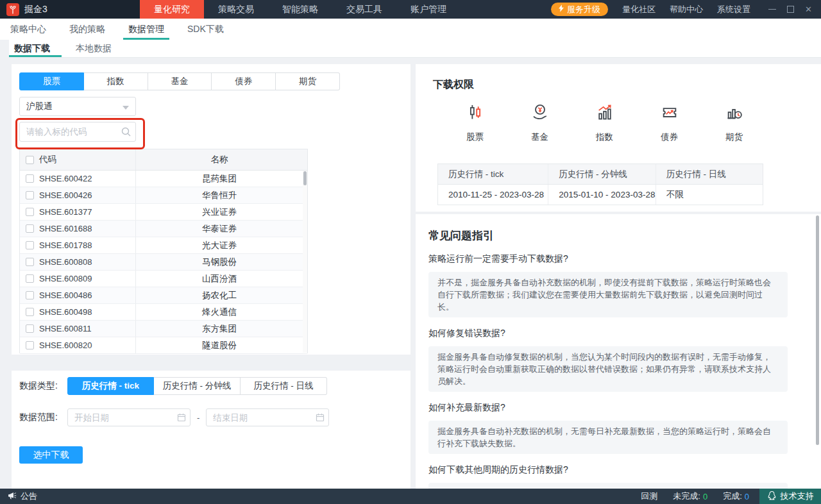 The image size is (821, 504). I want to click on announcement: 公告, so click(22, 496).